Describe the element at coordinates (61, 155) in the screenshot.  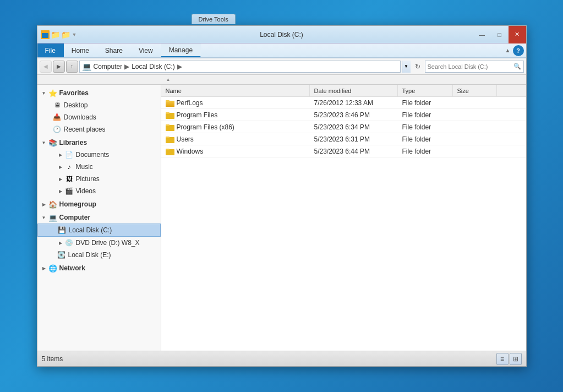
I see `expand-docs-icon: ▶` at that location.